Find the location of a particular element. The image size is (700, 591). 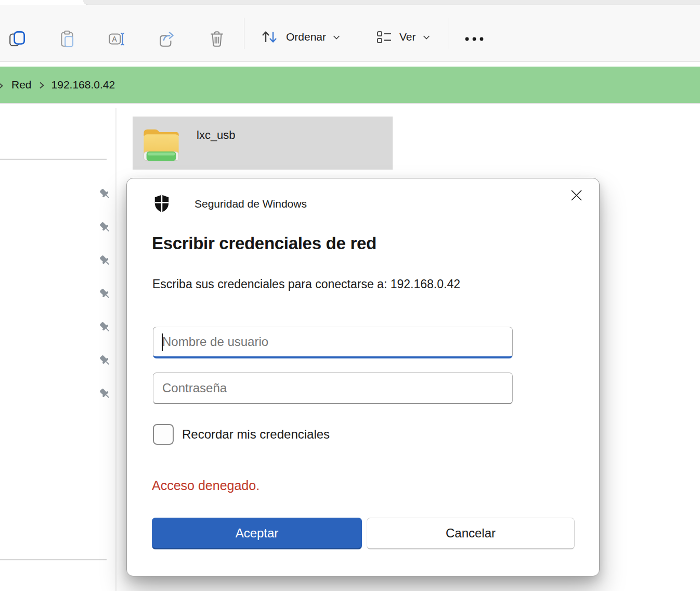

password-input is located at coordinates (333, 388).